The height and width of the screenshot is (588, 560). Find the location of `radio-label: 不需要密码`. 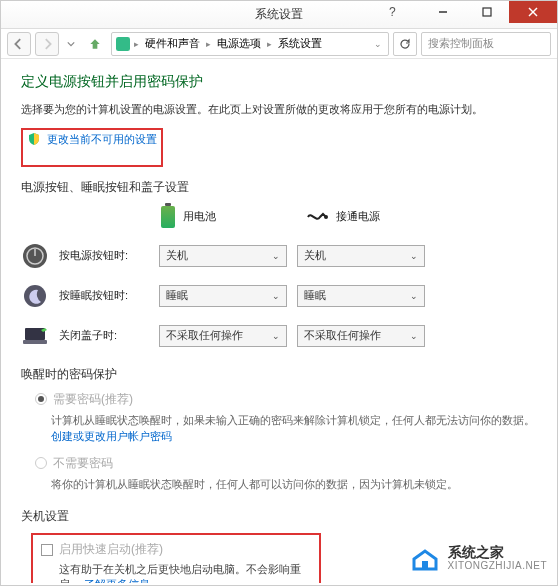

radio-label: 不需要密码 is located at coordinates (83, 464).